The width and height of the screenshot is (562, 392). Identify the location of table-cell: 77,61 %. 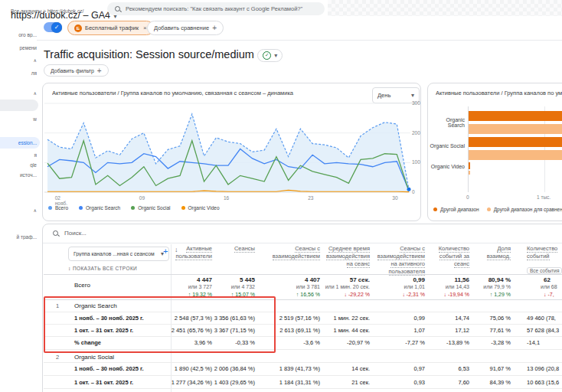
(475, 331).